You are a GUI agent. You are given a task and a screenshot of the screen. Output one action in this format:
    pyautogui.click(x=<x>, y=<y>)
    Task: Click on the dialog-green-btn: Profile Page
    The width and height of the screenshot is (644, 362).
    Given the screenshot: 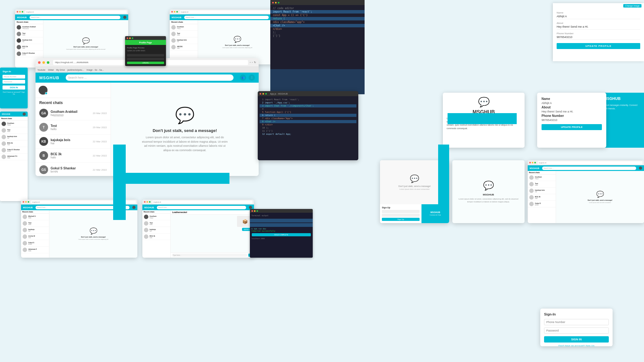 What is the action you would take?
    pyautogui.click(x=146, y=42)
    